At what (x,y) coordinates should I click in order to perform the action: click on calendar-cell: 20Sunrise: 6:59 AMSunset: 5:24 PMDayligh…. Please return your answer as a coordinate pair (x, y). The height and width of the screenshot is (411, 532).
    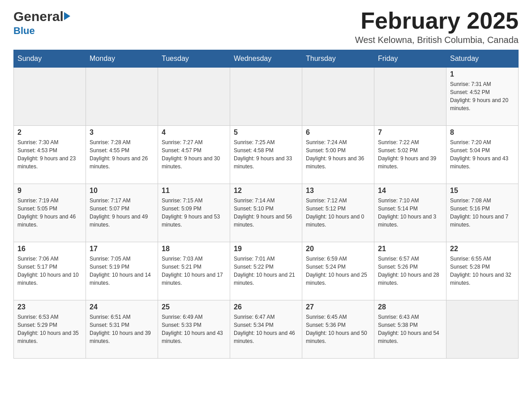
    Looking at the image, I should click on (339, 271).